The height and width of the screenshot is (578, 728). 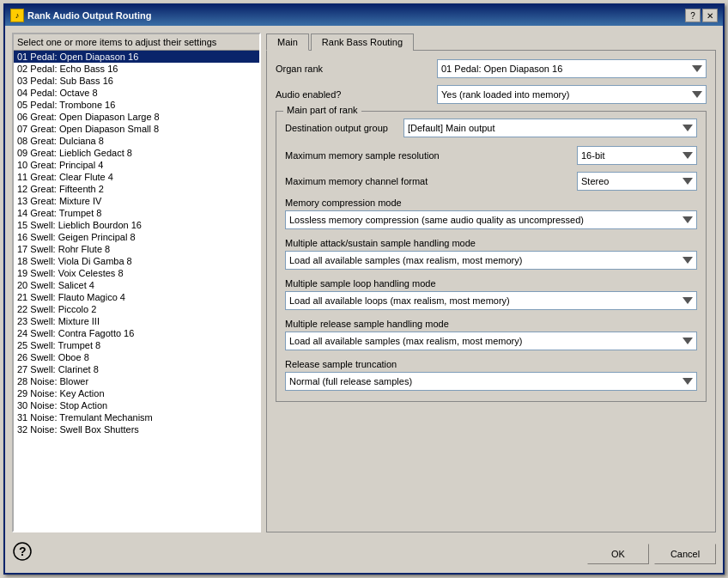 What do you see at coordinates (491, 341) in the screenshot?
I see `multi-release-select: Load all available samples (max realism,…` at bounding box center [491, 341].